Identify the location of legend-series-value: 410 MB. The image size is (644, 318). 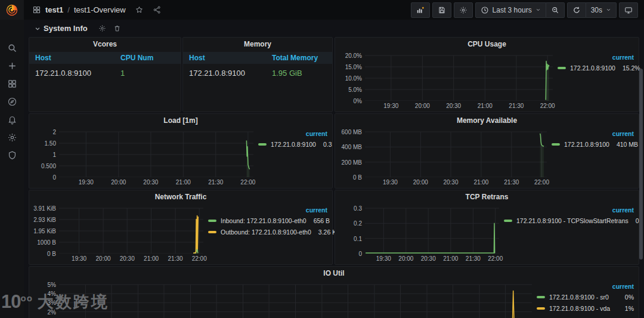
(624, 144).